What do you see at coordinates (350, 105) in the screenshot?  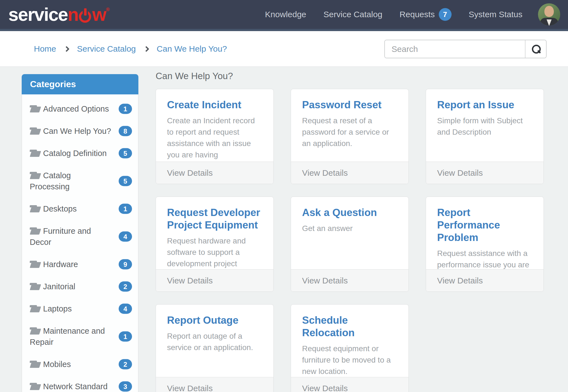 I see `catalog-item-title-link: Password Reset` at bounding box center [350, 105].